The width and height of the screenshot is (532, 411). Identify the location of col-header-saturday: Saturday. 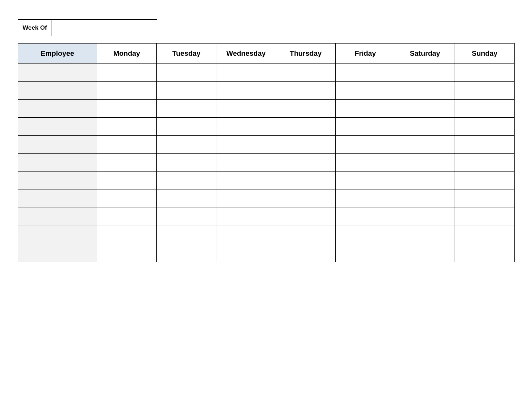
(425, 54).